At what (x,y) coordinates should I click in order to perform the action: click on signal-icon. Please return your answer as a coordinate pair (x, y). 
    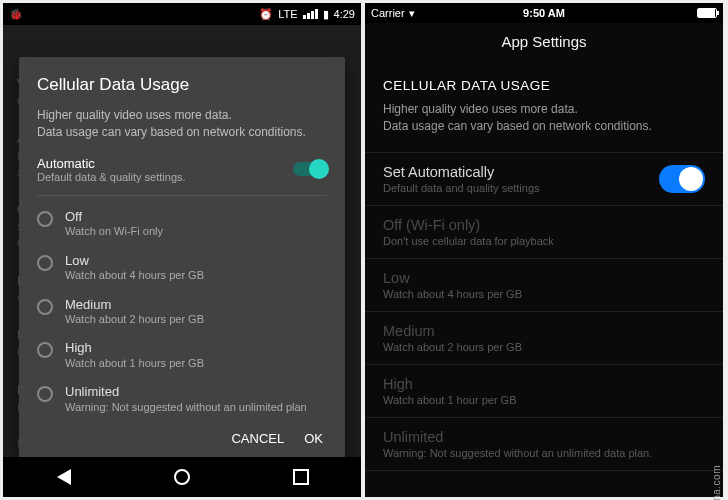
    Looking at the image, I should click on (310, 14).